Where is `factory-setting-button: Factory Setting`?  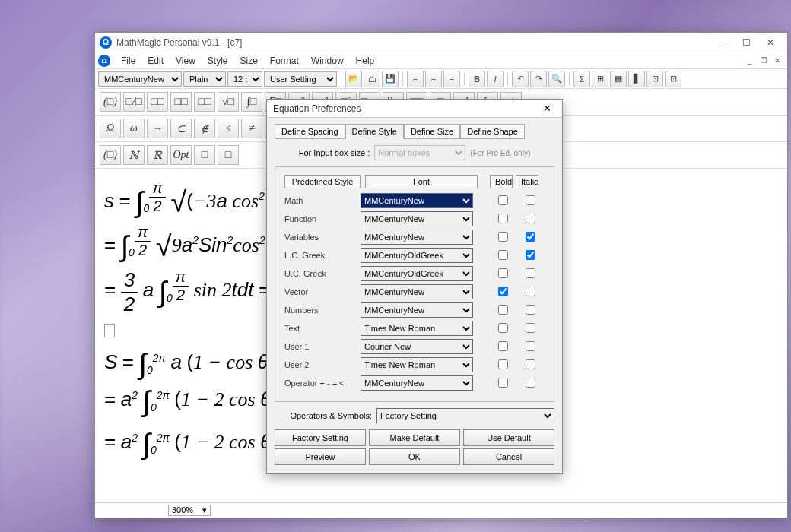
factory-setting-button: Factory Setting is located at coordinates (320, 438).